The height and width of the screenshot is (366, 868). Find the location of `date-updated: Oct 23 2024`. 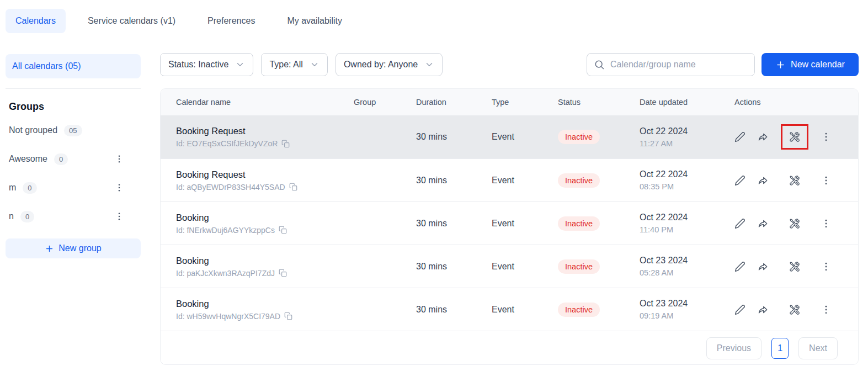

date-updated: Oct 23 2024 is located at coordinates (687, 304).